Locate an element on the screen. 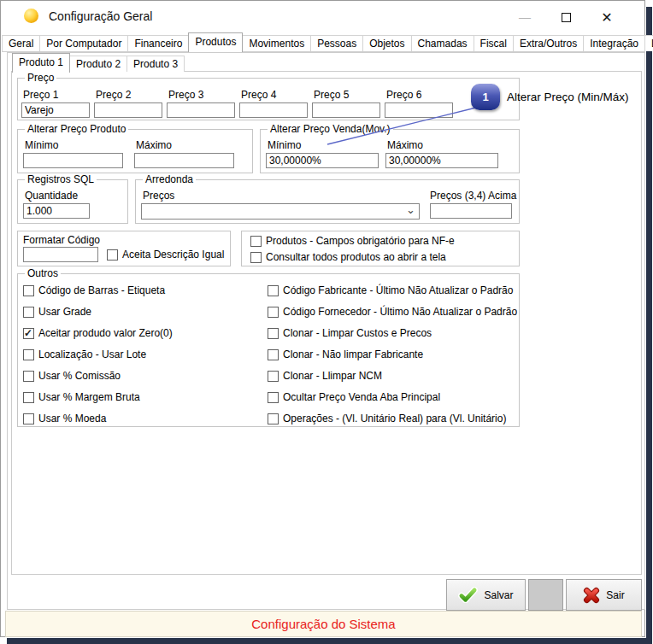 This screenshot has height=644, width=653. input-formatar-codigo is located at coordinates (61, 255).